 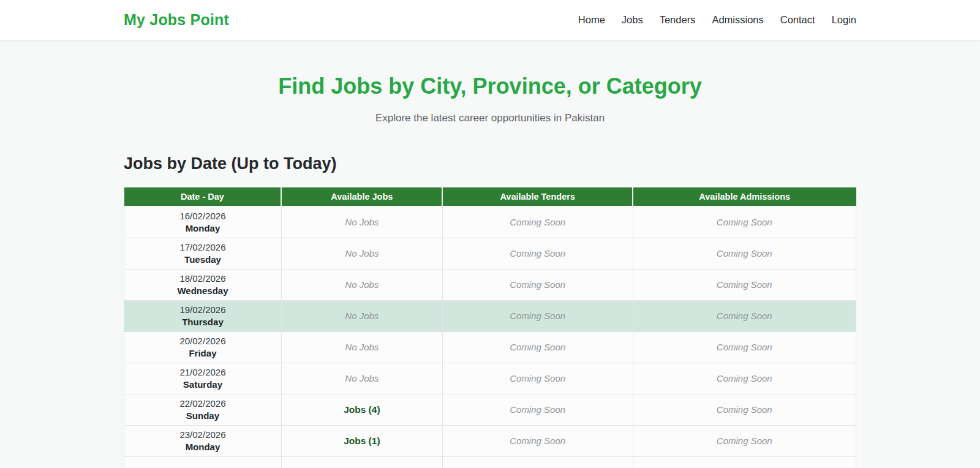 I want to click on page-title: Find Jobs by City, Province, or Category, so click(x=490, y=86).